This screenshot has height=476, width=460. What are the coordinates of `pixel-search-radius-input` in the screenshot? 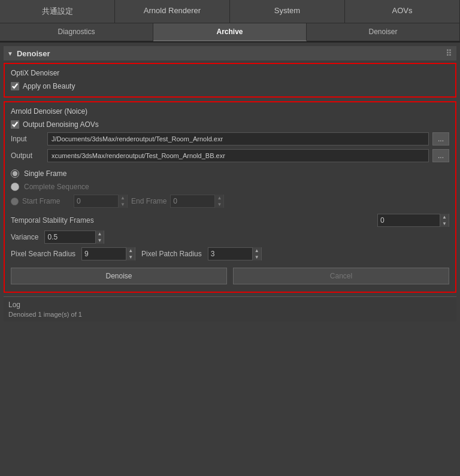 It's located at (104, 254).